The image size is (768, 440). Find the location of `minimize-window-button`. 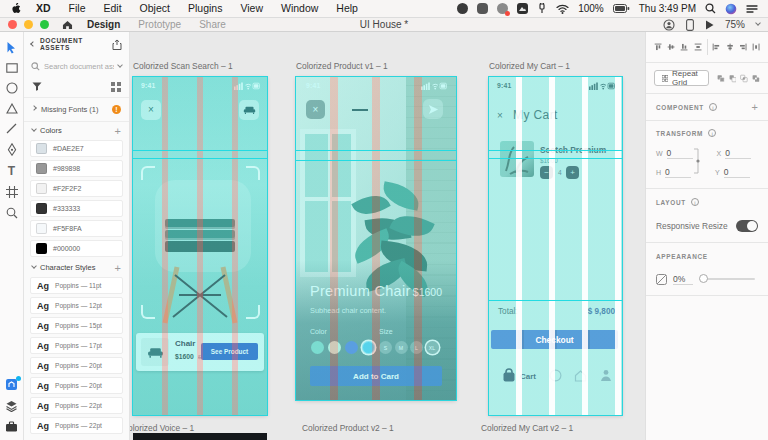

minimize-window-button is located at coordinates (28, 24).